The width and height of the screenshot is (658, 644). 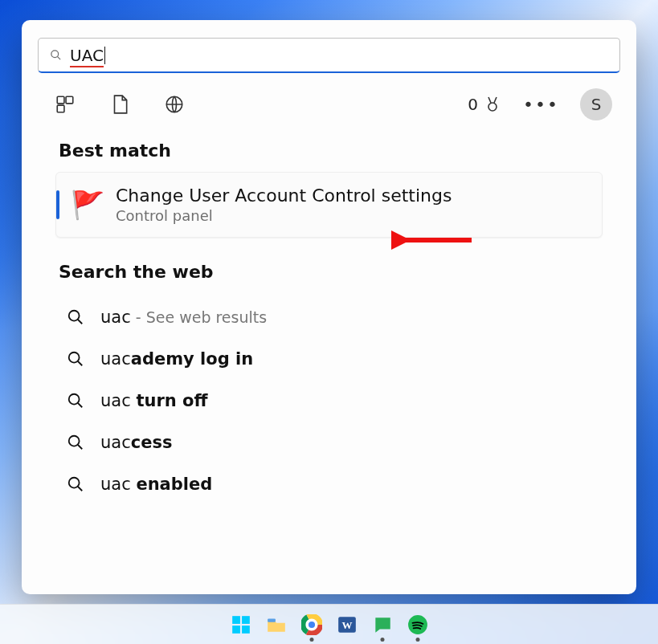 I want to click on taskbar-word-icon: W, so click(x=347, y=625).